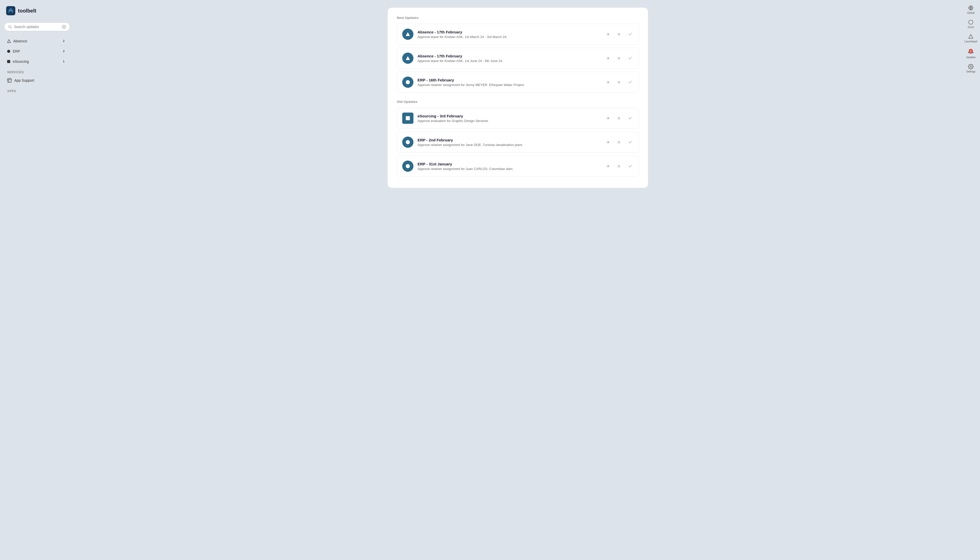 The width and height of the screenshot is (980, 560). I want to click on esourcing-badge: 1, so click(64, 62).